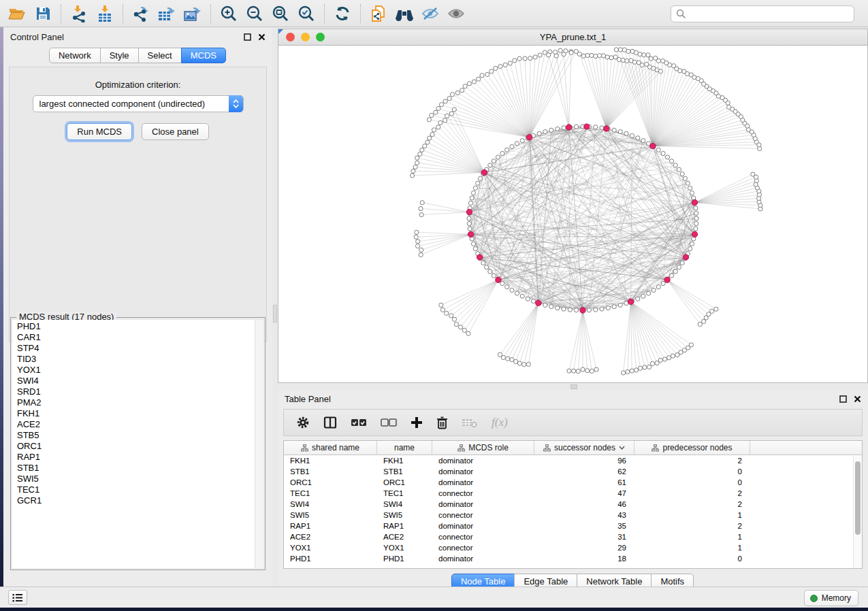  I want to click on mcds-result-item: STP4, so click(140, 348).